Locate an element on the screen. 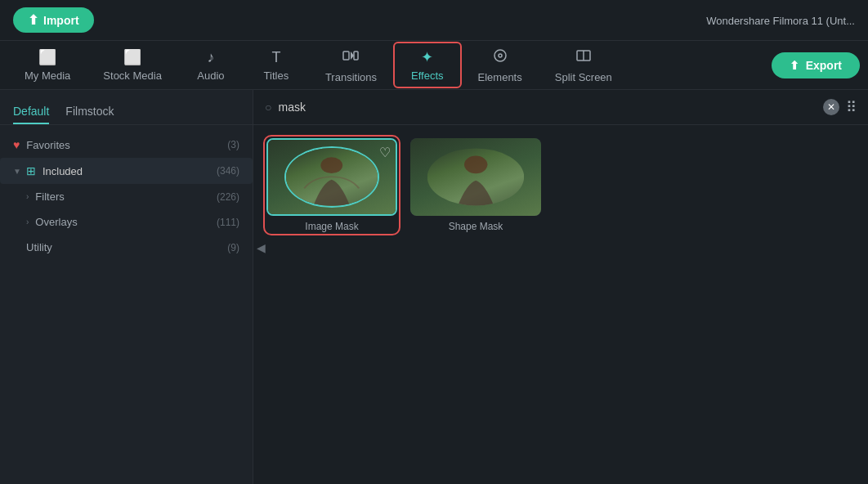  transitions-icon is located at coordinates (351, 57).